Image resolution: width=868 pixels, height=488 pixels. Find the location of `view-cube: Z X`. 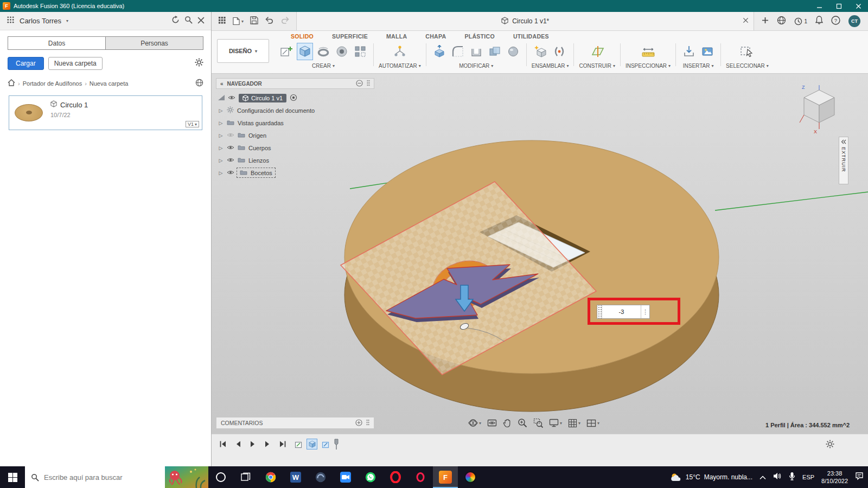

view-cube: Z X is located at coordinates (819, 109).